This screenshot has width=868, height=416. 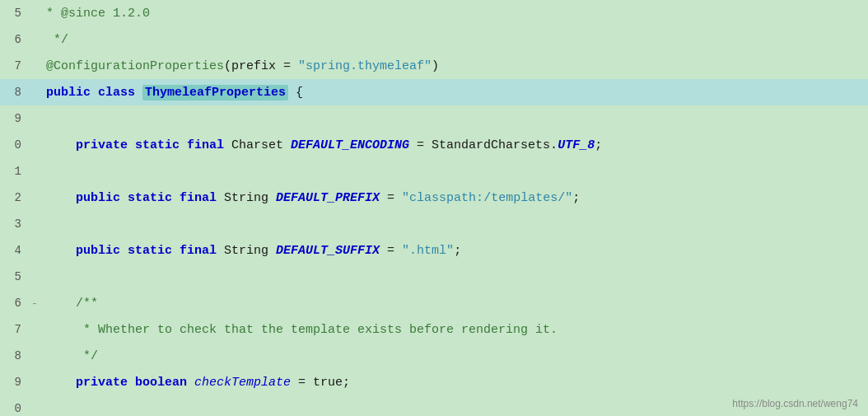 I want to click on table-row: 0 private static final Charset DEFAULT_E…, so click(x=434, y=145).